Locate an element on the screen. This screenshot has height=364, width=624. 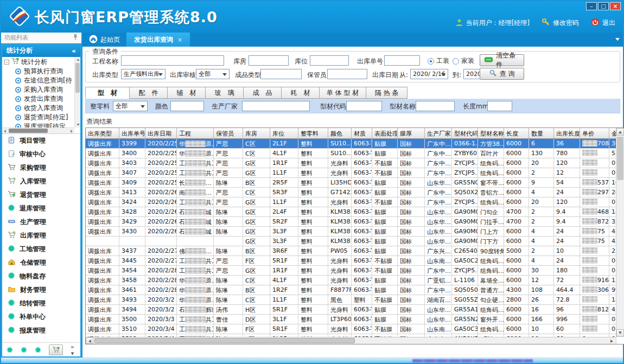
warehouse-input is located at coordinates (269, 61).